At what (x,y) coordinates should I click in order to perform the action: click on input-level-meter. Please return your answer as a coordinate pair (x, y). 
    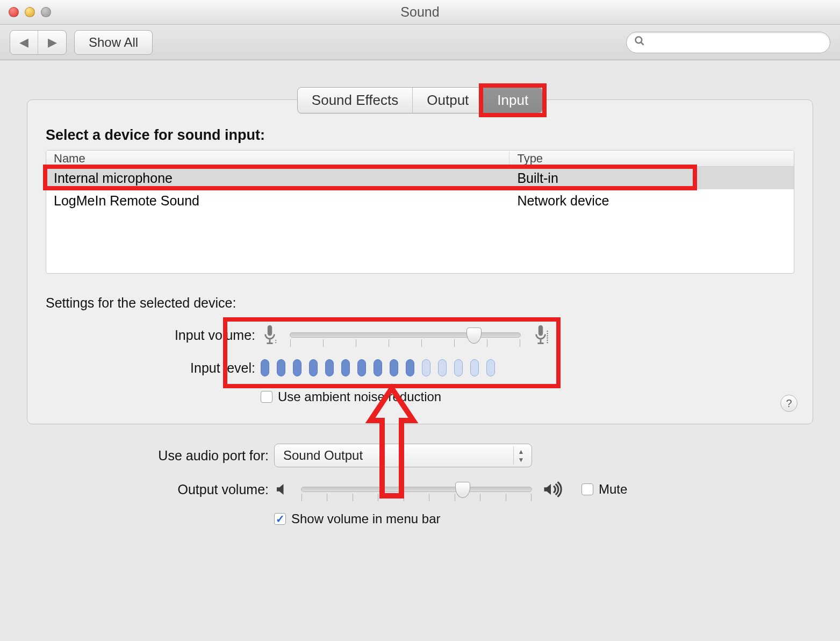
    Looking at the image, I should click on (378, 368).